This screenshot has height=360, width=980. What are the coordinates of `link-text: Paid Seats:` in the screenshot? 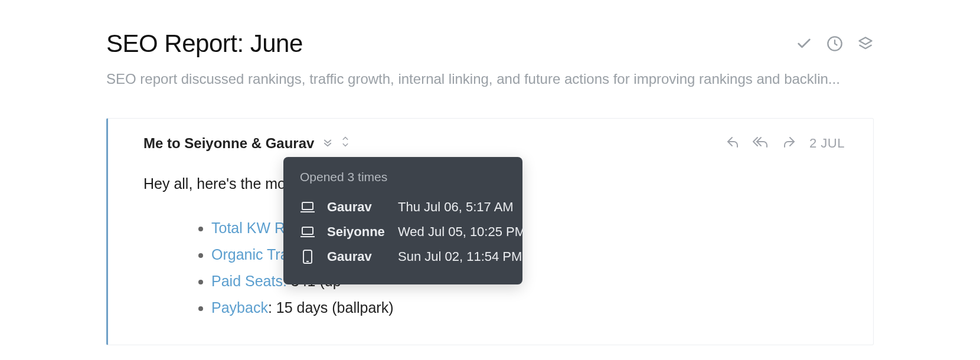 It's located at (249, 281).